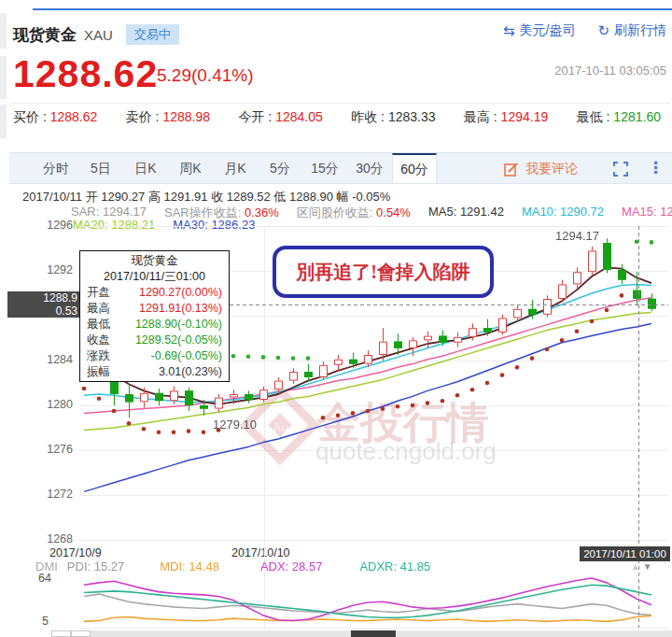  What do you see at coordinates (55, 118) in the screenshot?
I see `quote-item-买价: 买价 : 1288.62` at bounding box center [55, 118].